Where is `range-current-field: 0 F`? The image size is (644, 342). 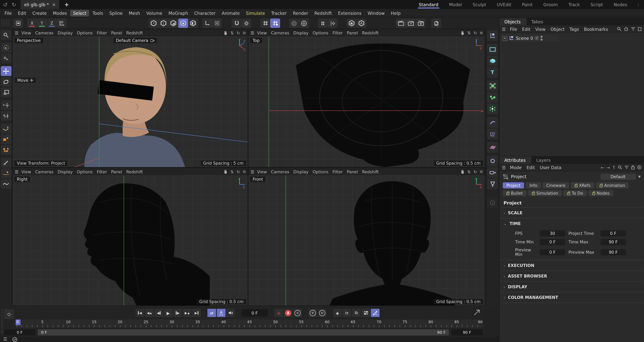 range-current-field: 0 F is located at coordinates (20, 332).